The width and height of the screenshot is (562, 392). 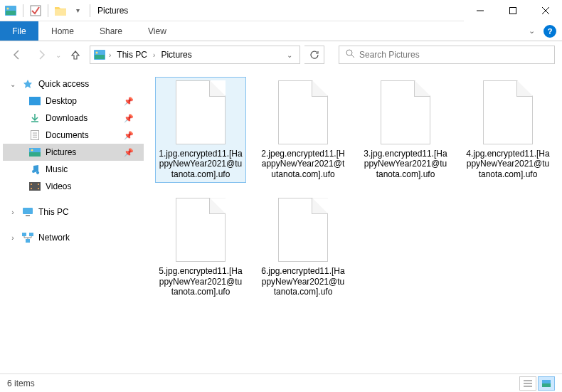 I want to click on document-icon, so click(x=35, y=135).